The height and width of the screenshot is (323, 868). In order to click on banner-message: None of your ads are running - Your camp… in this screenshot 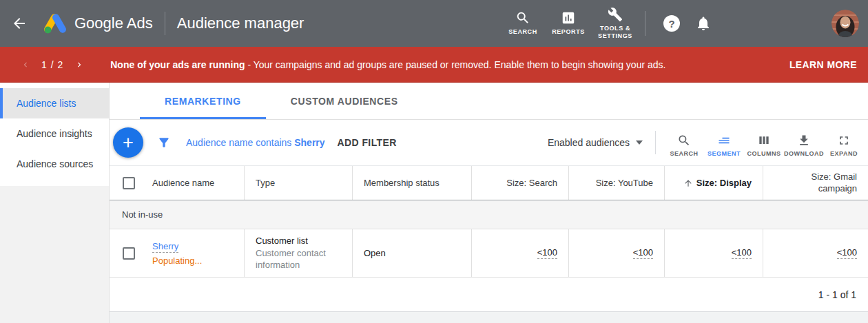, I will do `click(388, 65)`.